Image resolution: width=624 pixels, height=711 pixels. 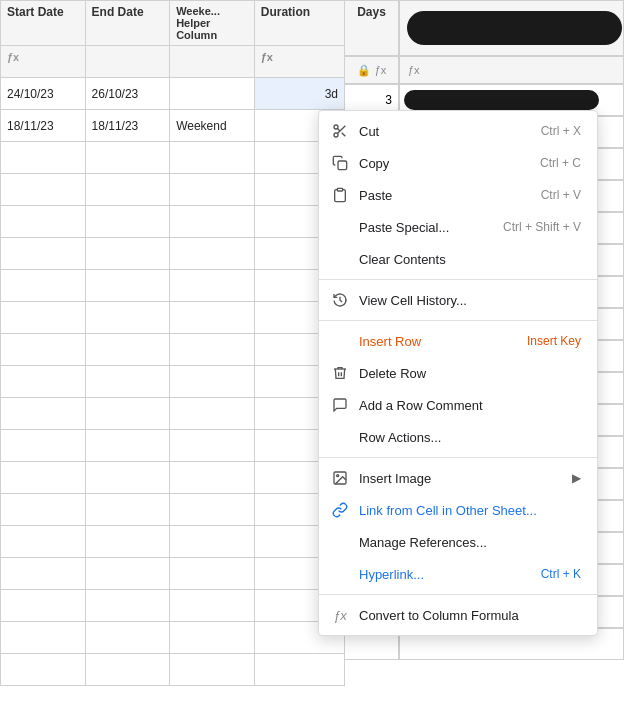 What do you see at coordinates (340, 259) in the screenshot?
I see `clear-icon` at bounding box center [340, 259].